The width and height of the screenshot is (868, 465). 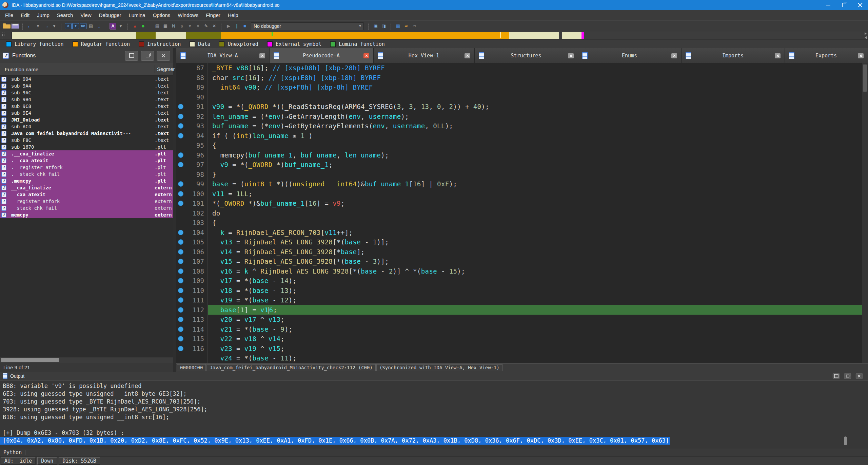 I want to click on function-row: fsub_9B4.text, so click(x=86, y=99).